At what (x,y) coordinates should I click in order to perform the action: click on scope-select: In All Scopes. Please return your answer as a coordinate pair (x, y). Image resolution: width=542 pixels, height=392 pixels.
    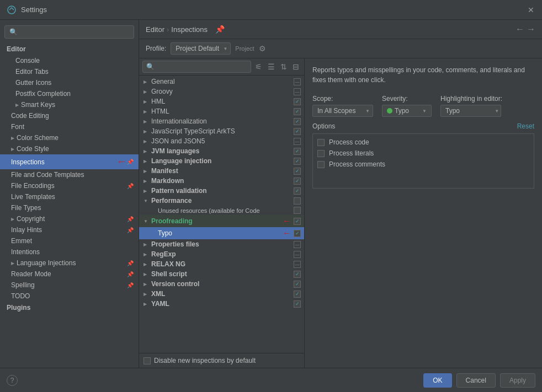
    Looking at the image, I should click on (343, 111).